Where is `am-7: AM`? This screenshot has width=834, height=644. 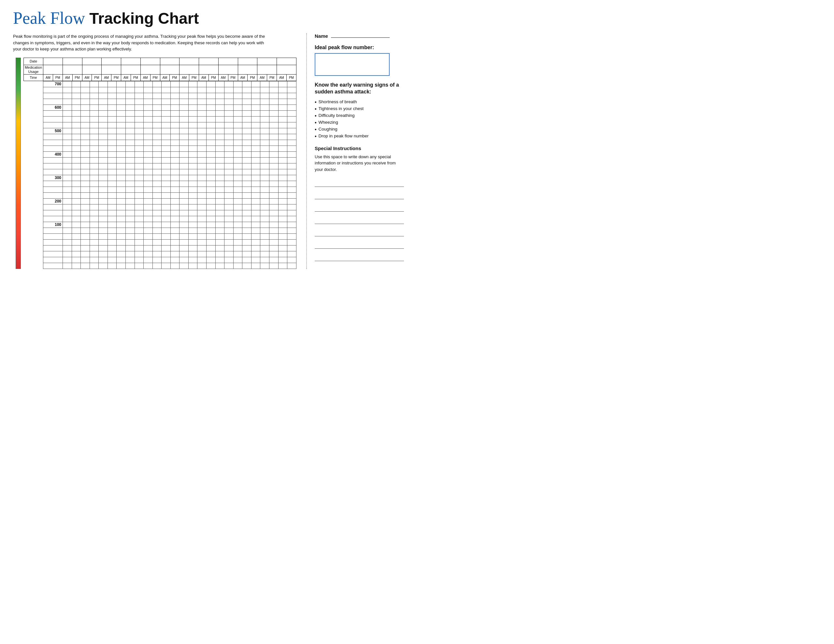 am-7: AM is located at coordinates (165, 77).